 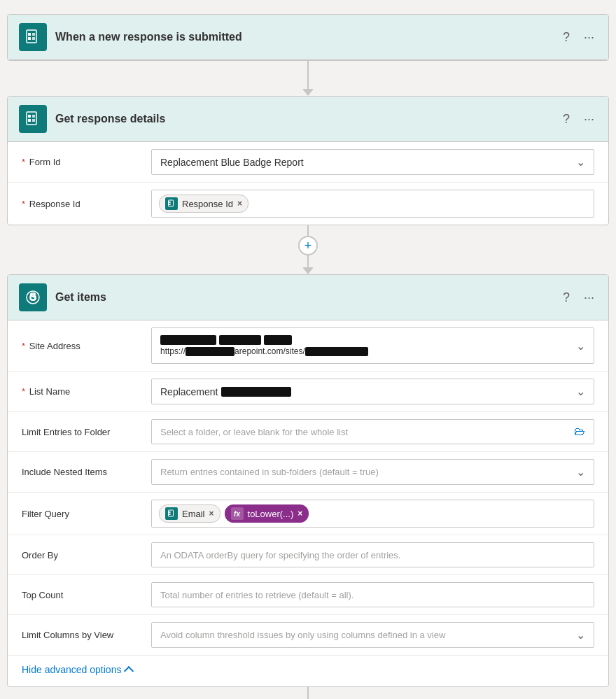 What do you see at coordinates (372, 635) in the screenshot?
I see `limit-columns-dropdown: Avoid column threshold issues by only us…` at bounding box center [372, 635].